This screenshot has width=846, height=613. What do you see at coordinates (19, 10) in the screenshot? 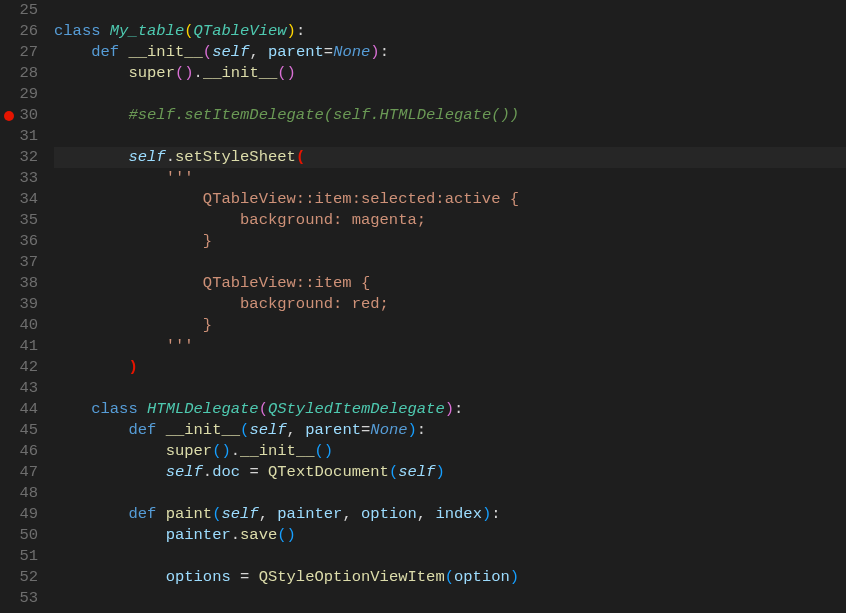
I see `line-number: 25` at bounding box center [19, 10].